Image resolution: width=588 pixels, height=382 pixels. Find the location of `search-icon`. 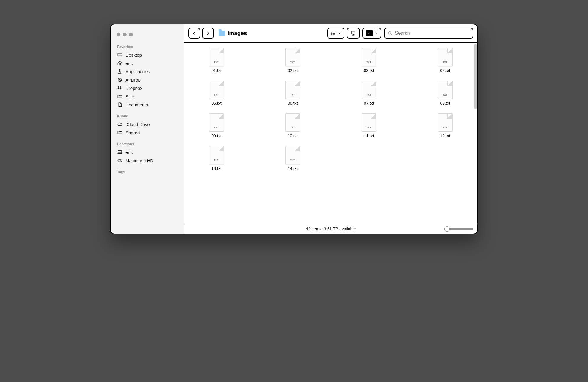

search-icon is located at coordinates (390, 33).